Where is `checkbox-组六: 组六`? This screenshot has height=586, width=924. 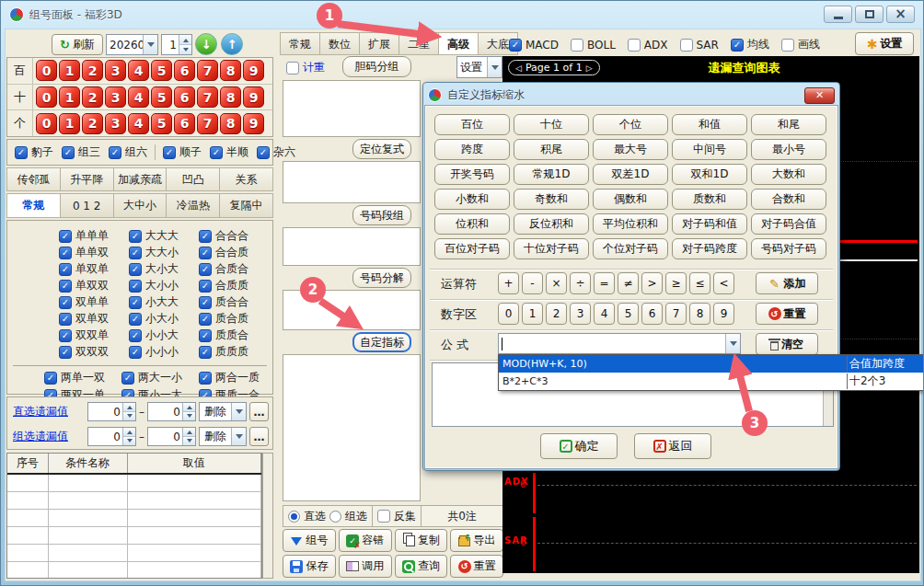 checkbox-组六: 组六 is located at coordinates (128, 153).